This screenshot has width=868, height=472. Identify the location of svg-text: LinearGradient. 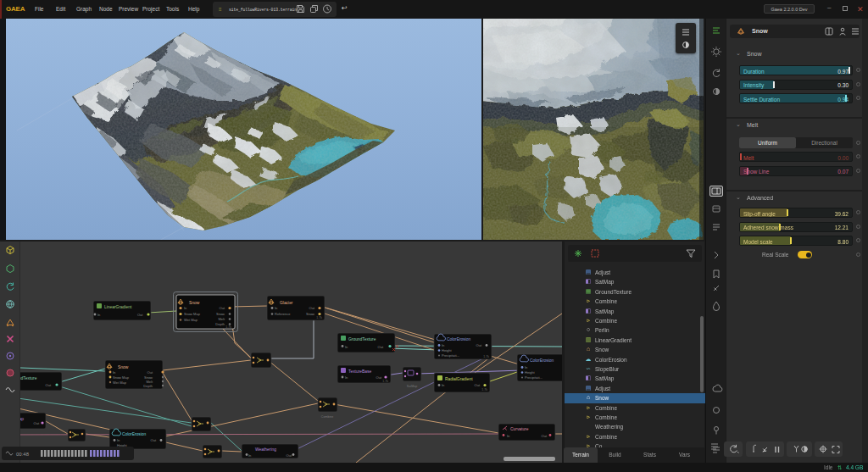
(119, 307).